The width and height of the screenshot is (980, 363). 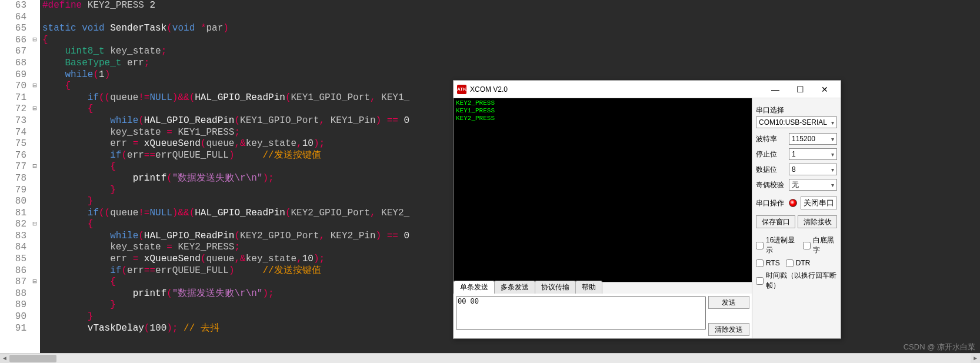 I want to click on minimize-button: —, so click(x=775, y=89).